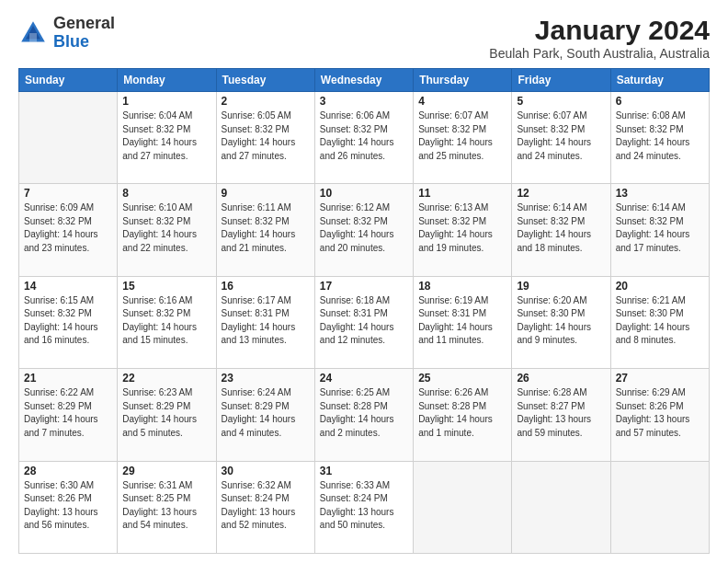  What do you see at coordinates (166, 286) in the screenshot?
I see `day-number: 15` at bounding box center [166, 286].